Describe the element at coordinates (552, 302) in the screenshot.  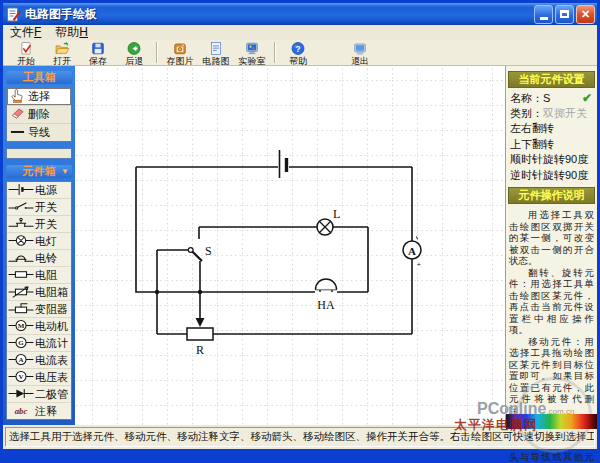
I see `instruction-paragraph: 翻转、旋转元件：用选择工具单击绘图区某元件，再点击当前元件设置栏中相应操作项。` at that location.